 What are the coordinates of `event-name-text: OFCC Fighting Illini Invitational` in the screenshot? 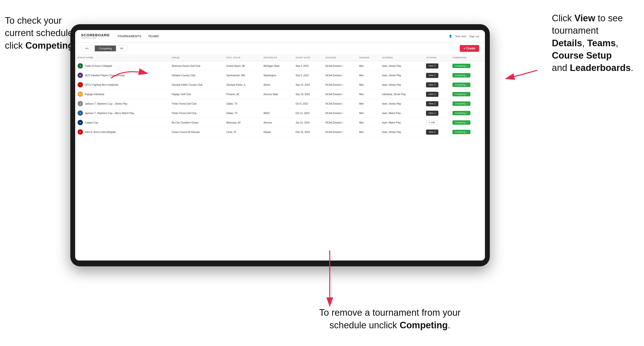 It's located at (102, 85).